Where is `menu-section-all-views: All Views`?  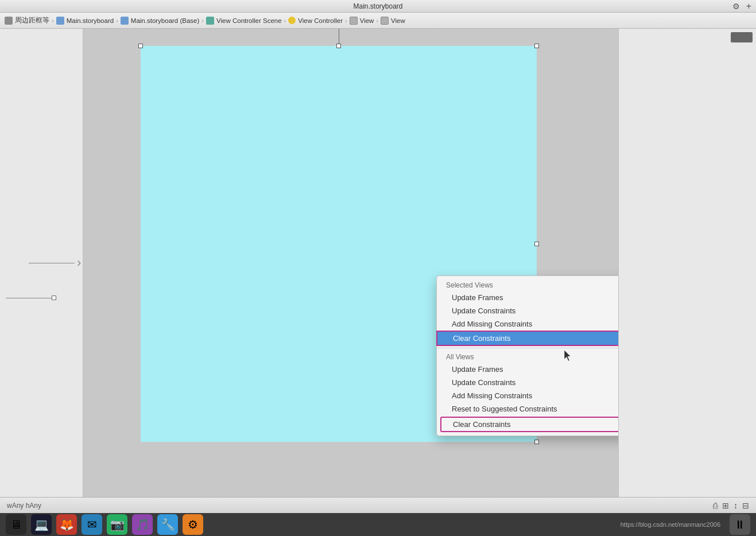 menu-section-all-views: All Views is located at coordinates (528, 356).